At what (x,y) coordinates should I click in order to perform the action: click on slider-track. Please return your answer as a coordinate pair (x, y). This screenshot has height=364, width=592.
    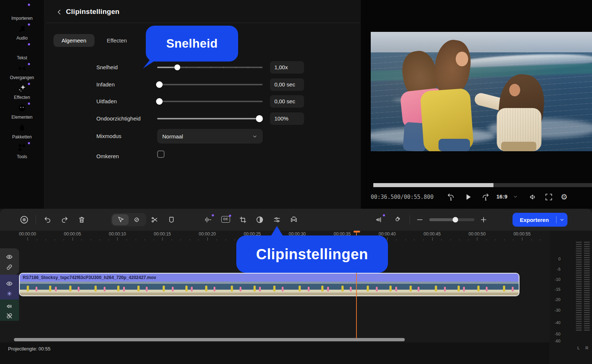
    Looking at the image, I should click on (210, 119).